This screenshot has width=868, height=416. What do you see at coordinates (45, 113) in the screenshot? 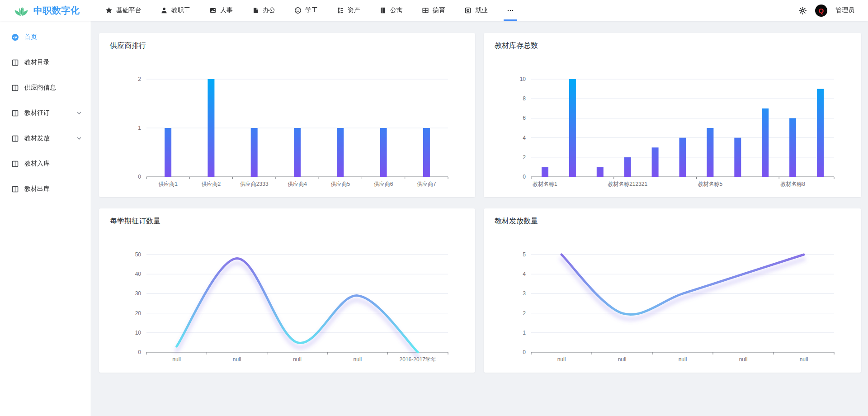
I see `sidebar-item-textbook-subscription: 教材征订` at bounding box center [45, 113].